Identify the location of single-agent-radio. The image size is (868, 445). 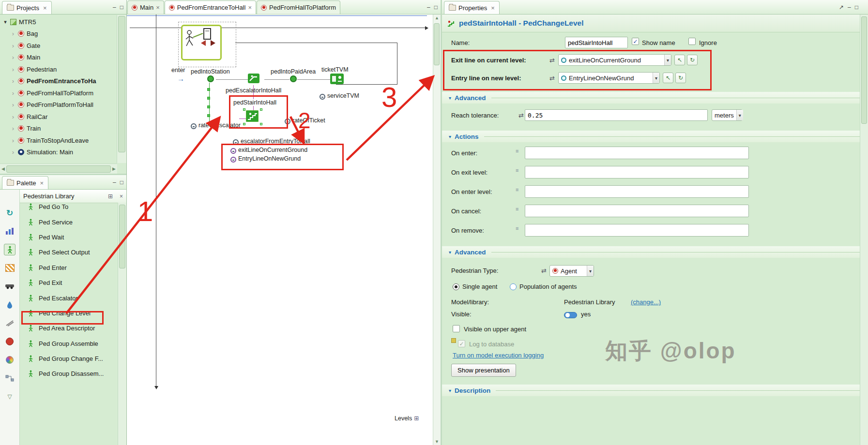
(456, 287).